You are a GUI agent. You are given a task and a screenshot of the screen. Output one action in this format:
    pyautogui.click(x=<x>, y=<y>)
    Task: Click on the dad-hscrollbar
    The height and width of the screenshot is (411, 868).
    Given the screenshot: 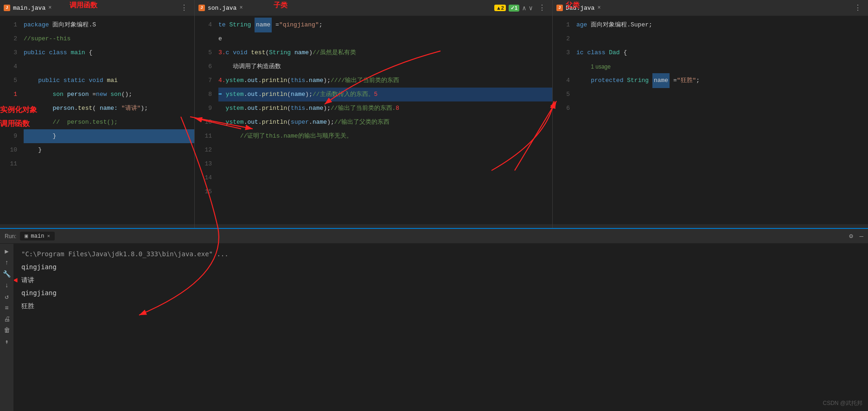 What is the action you would take?
    pyautogui.click(x=710, y=226)
    